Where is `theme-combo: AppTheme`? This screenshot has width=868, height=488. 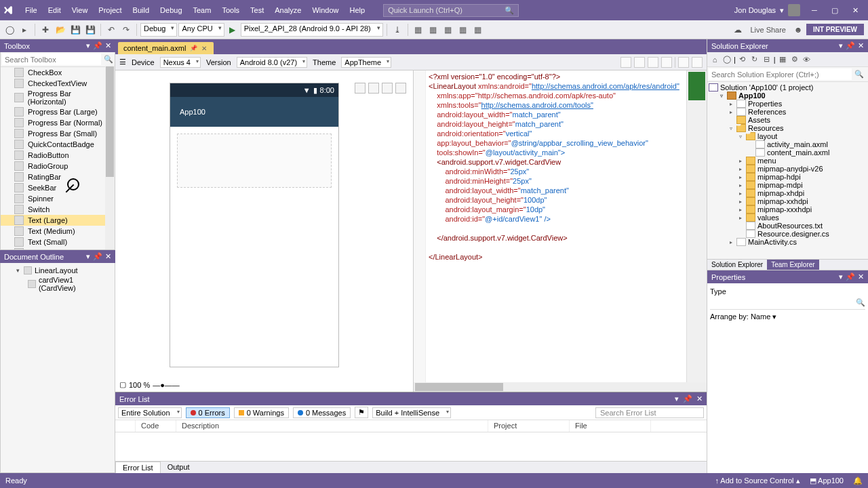 theme-combo: AppTheme is located at coordinates (366, 62).